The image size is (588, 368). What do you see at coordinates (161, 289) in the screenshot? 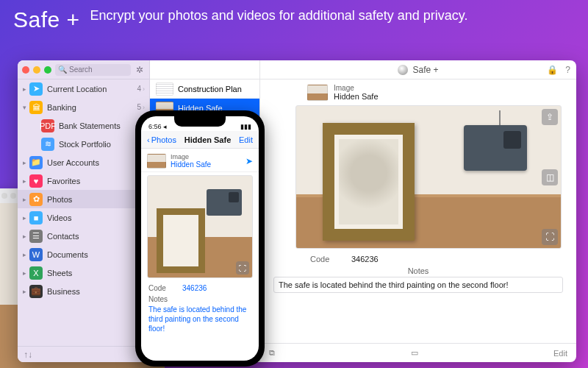
I see `phone-code-label: Code` at bounding box center [161, 289].